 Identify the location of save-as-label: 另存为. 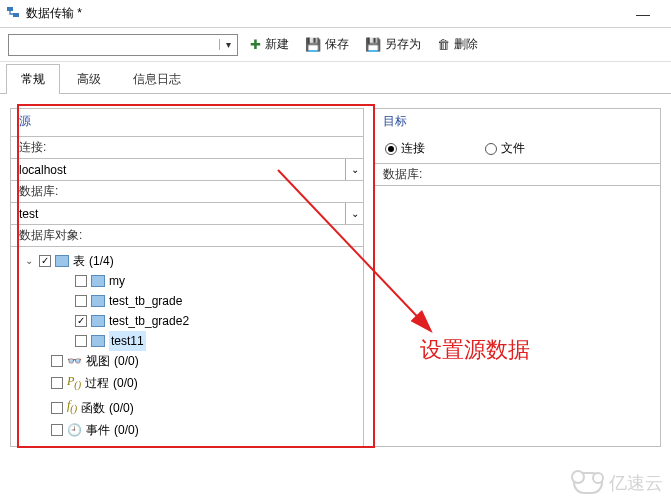
(403, 44).